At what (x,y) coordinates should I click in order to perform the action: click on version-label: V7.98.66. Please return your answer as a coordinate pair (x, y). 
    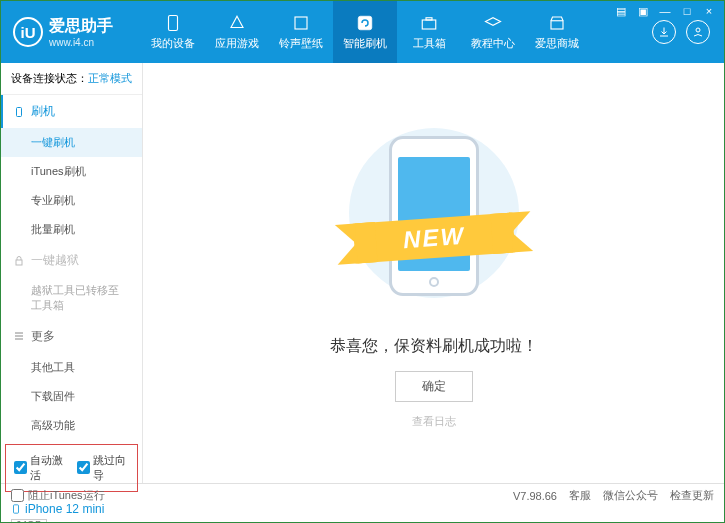
    Looking at the image, I should click on (535, 496).